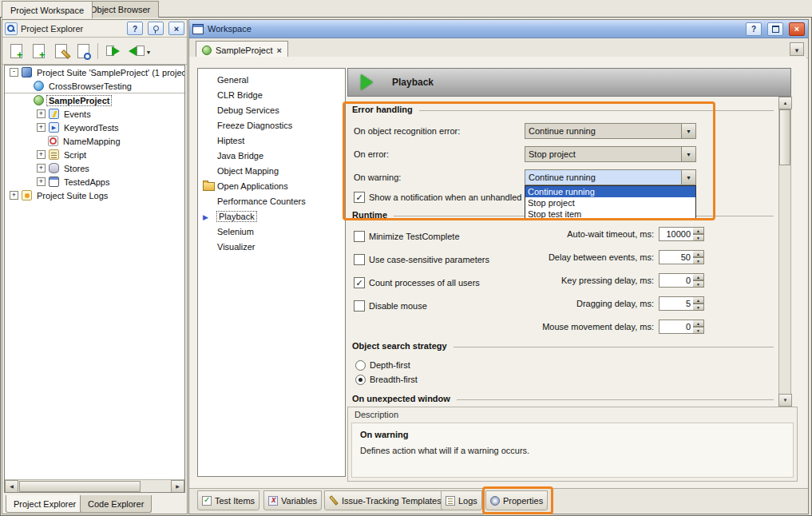 Image resolution: width=812 pixels, height=516 pixels. What do you see at coordinates (610, 203) in the screenshot?
I see `on-warning-dropdown-list: Continue running Stop project Stop test …` at bounding box center [610, 203].